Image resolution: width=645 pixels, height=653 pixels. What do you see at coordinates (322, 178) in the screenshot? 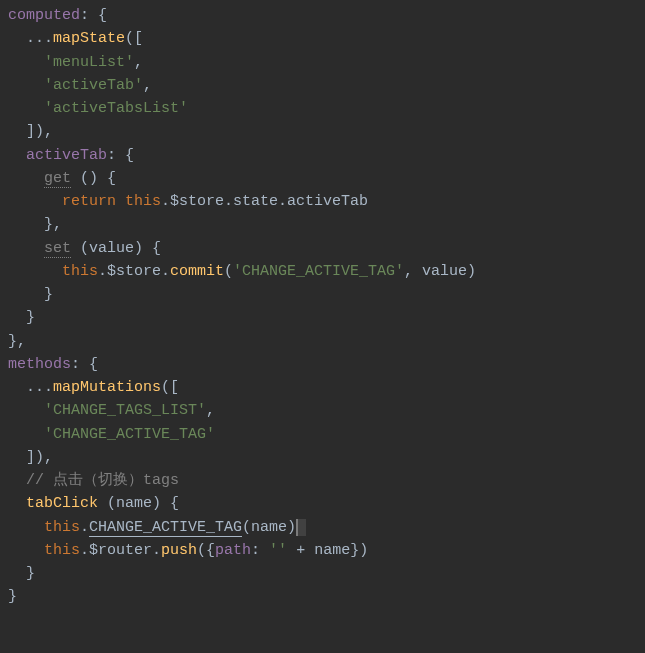
I see `code-line: get () {` at bounding box center [322, 178].